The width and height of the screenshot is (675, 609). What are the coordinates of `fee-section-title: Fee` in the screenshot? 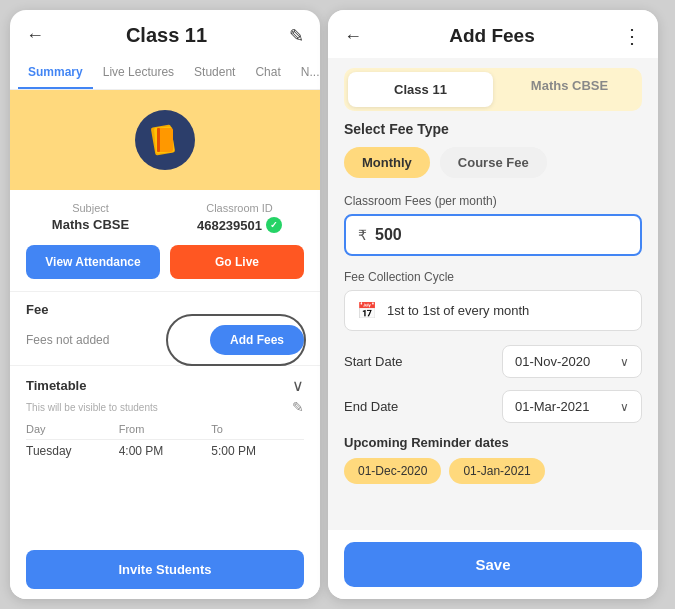 It's located at (165, 310).